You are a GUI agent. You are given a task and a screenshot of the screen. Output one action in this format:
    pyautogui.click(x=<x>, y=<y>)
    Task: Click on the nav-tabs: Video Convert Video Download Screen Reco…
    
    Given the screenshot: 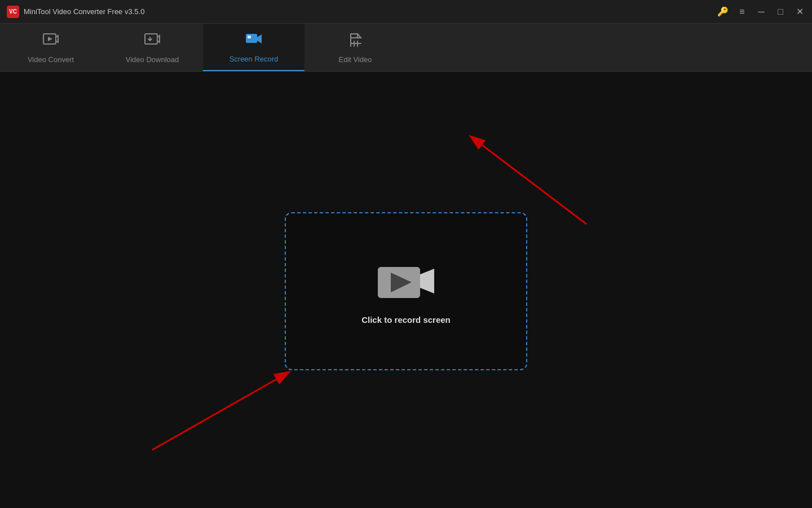 What is the action you would take?
    pyautogui.click(x=406, y=47)
    